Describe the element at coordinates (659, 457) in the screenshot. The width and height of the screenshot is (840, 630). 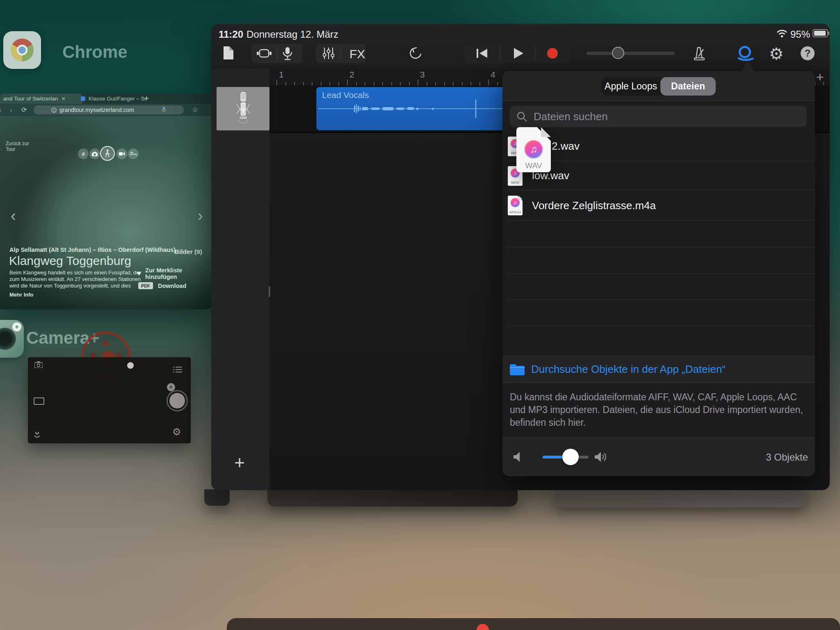
I see `popover-footer: 3 Objekte` at that location.